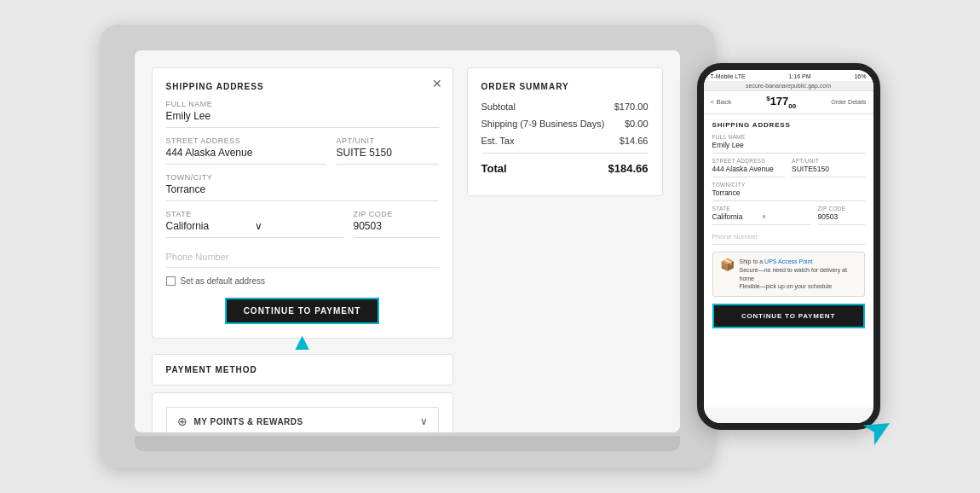 The image size is (980, 493). Describe the element at coordinates (789, 86) in the screenshot. I see `phone-url-bar: secure-bananarepublic.gap.com` at that location.